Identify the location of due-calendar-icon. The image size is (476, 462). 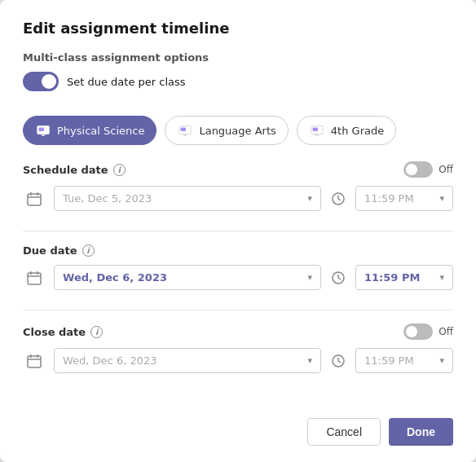
(34, 278).